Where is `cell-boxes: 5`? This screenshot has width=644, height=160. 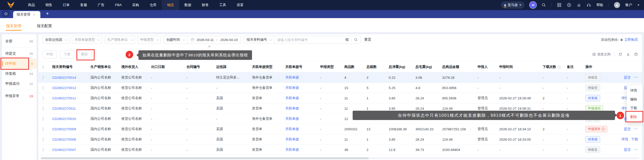 cell-boxes: 5 is located at coordinates (375, 88).